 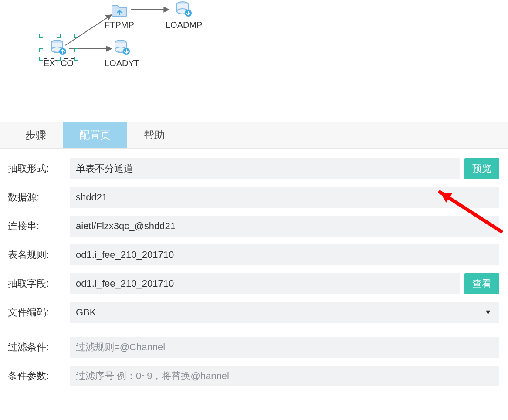 I want to click on input-extract-mode: 单表不分通道, so click(x=265, y=169).